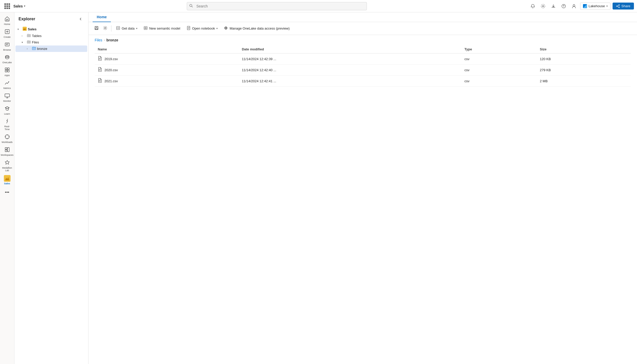  What do you see at coordinates (7, 21) in the screenshot?
I see `sidebar-item-home: Home` at bounding box center [7, 21].